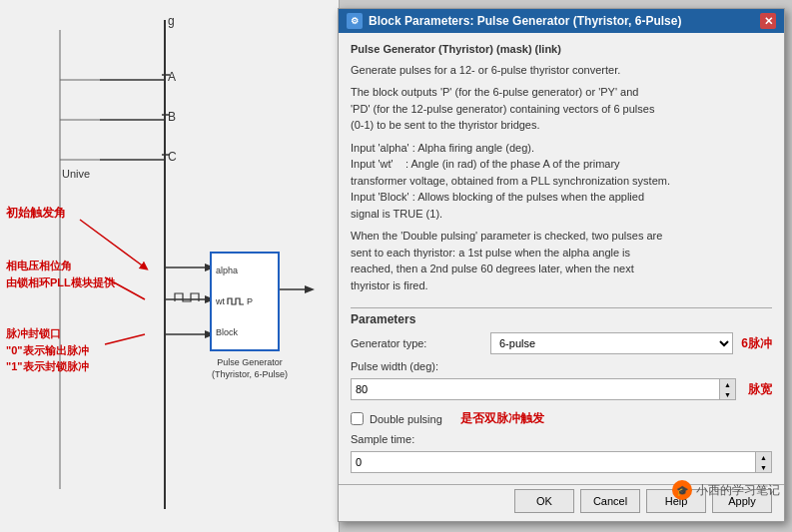 Image resolution: width=792 pixels, height=532 pixels. What do you see at coordinates (561, 317) in the screenshot?
I see `params-section-label: Parameters` at bounding box center [561, 317].